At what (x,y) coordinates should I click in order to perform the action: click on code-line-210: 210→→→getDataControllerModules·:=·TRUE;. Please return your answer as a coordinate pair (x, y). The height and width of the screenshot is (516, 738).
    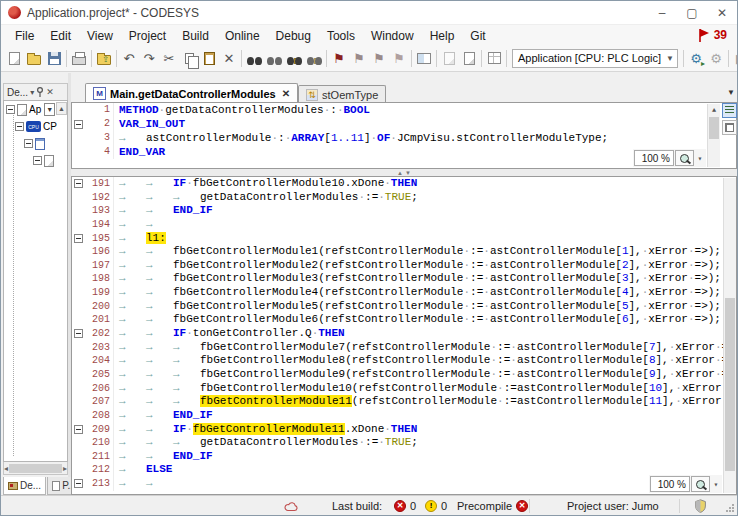
    Looking at the image, I should click on (404, 443).